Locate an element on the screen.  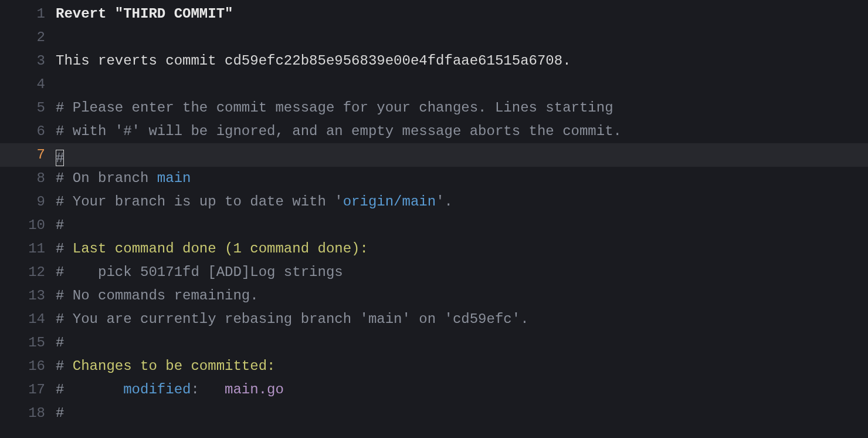
section-header: Changes to be committed: is located at coordinates (174, 366).